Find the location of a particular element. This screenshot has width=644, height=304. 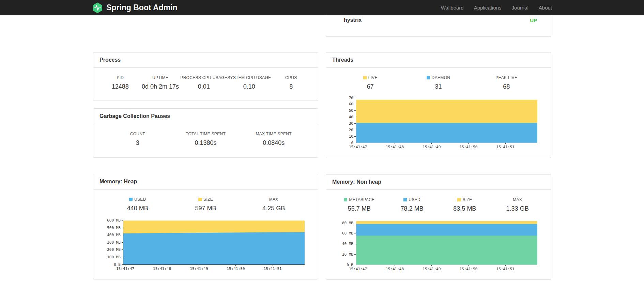

svg-text: 0 is located at coordinates (352, 143).